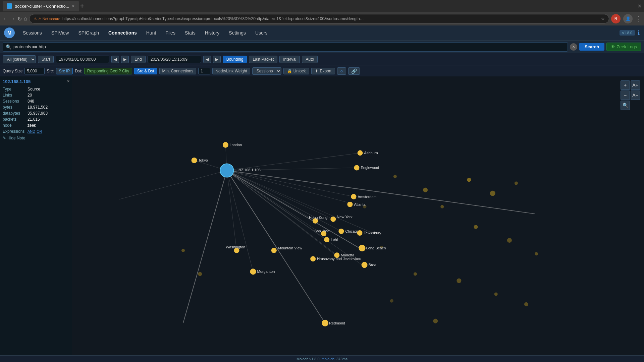  What do you see at coordinates (319, 19) in the screenshot?
I see `address-bar: ⚠ ⚠ Not secure https://localhost/connect…` at bounding box center [319, 19].